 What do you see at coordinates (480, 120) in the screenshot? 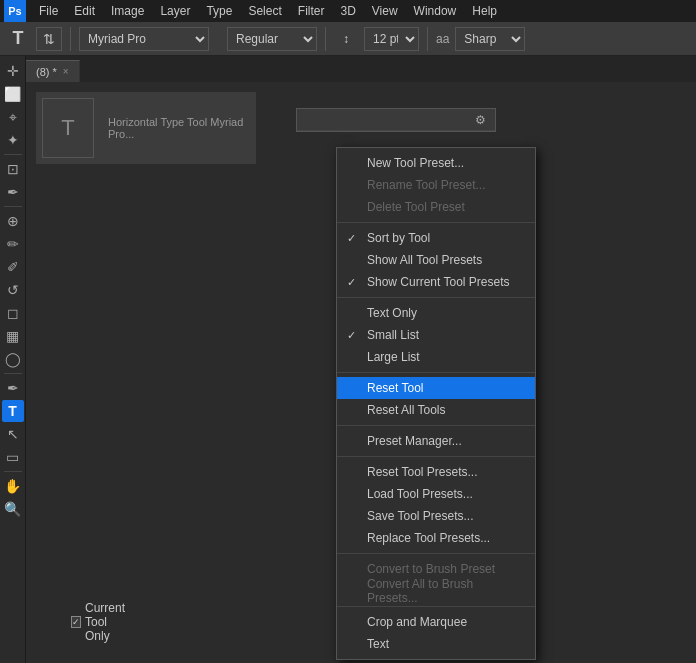
I see `presets-gear-btn: ⚙` at bounding box center [480, 120].